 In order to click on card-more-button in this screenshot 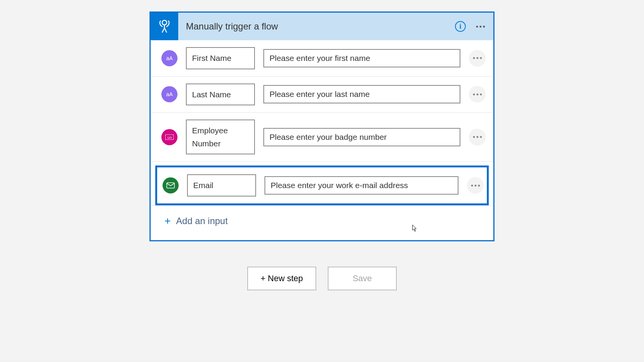, I will do `click(480, 26)`.